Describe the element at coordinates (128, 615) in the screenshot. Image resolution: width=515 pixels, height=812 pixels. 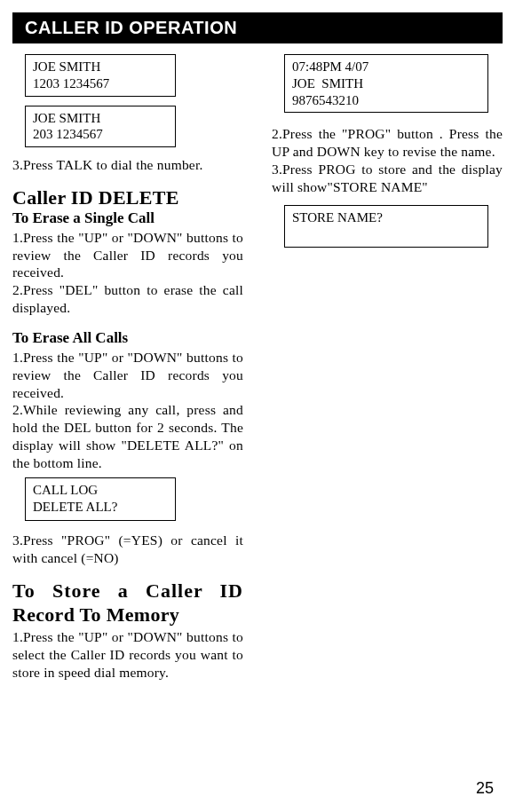
I see `section-title-store-line2: Record To Memory` at that location.